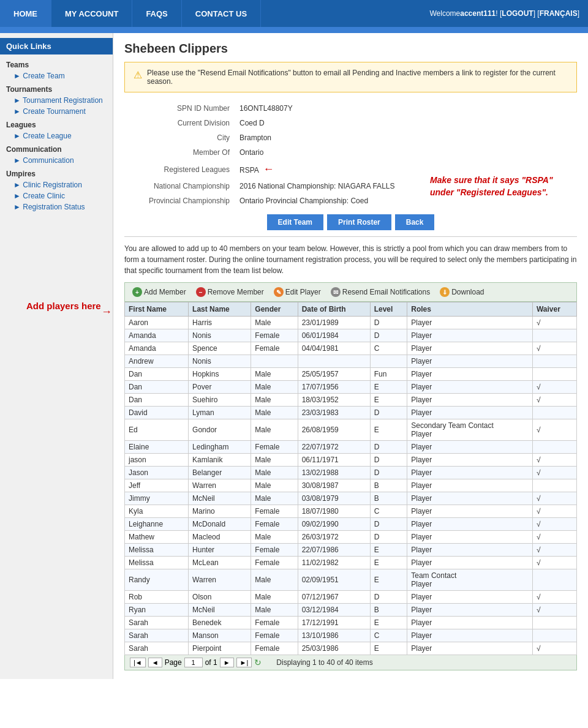 This screenshot has width=588, height=728. What do you see at coordinates (156, 662) in the screenshot?
I see `prev-page-btn: ◄` at bounding box center [156, 662].